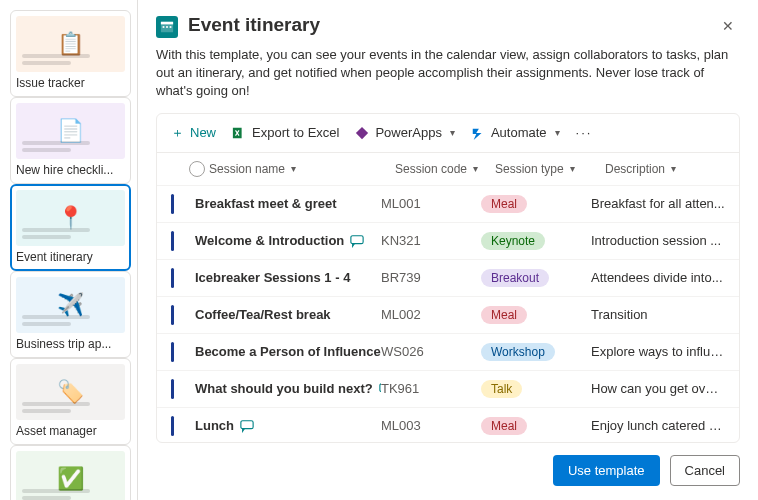 Image resolution: width=758 pixels, height=500 pixels. What do you see at coordinates (584, 132) in the screenshot?
I see `more-button: ···` at bounding box center [584, 132].